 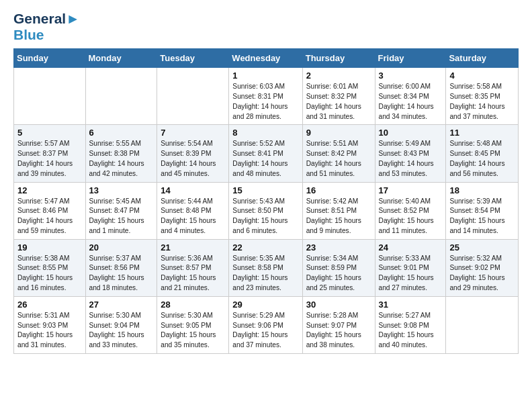 What do you see at coordinates (47, 27) in the screenshot?
I see `logo: General► Blue` at bounding box center [47, 27].